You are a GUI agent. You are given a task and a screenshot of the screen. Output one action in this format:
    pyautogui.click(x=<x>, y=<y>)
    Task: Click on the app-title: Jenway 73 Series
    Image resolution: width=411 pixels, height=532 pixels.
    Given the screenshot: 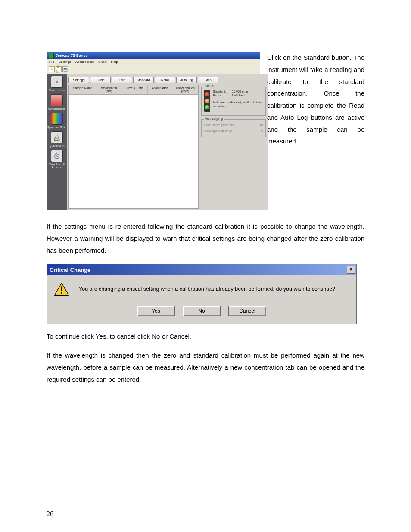 What is the action you would take?
    pyautogui.click(x=72, y=56)
    